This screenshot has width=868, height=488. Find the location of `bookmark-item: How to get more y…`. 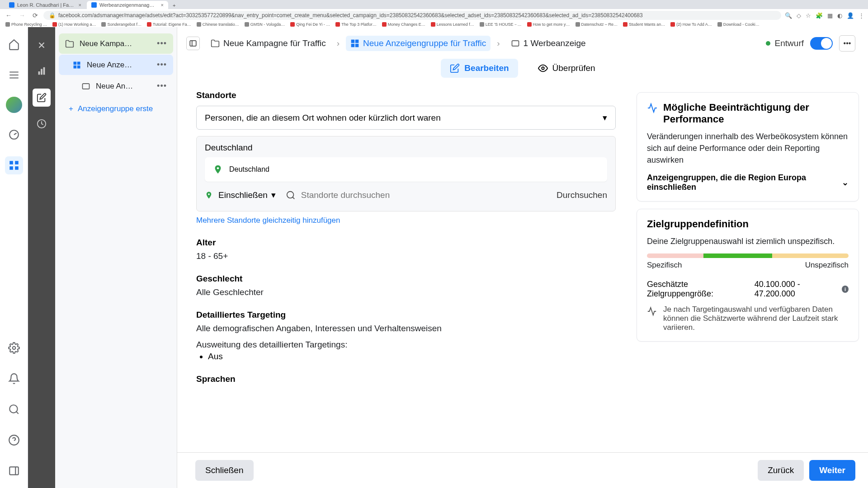

bookmark-item: How to get more y… is located at coordinates (549, 24).